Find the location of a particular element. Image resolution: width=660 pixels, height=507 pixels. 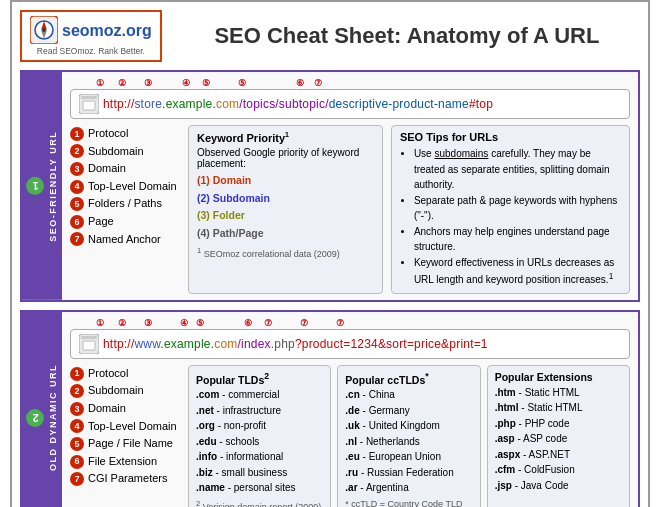

num-circle-4: 4 is located at coordinates (77, 187).